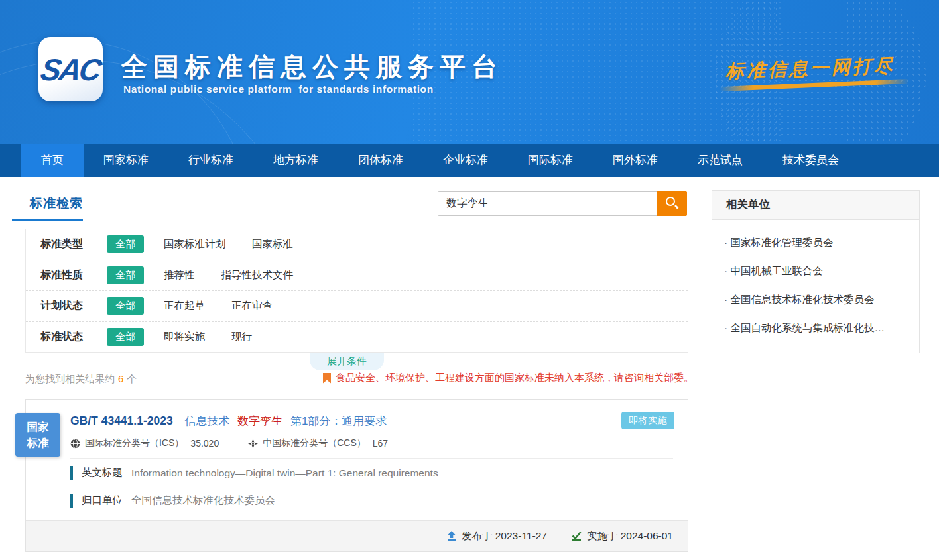 This screenshot has height=560, width=939. I want to click on english-title-value: Information technology—Digital twin—Part…, so click(285, 473).